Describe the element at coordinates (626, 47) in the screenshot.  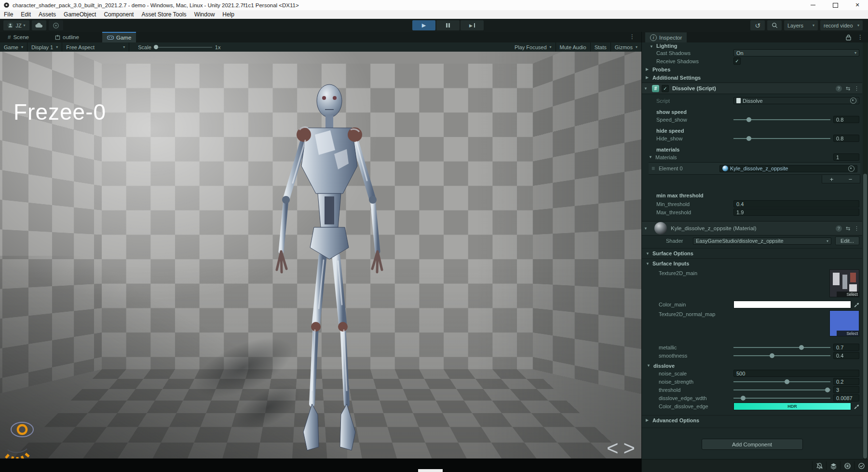
I see `gizmos-dropdown: Gizmos▾` at that location.